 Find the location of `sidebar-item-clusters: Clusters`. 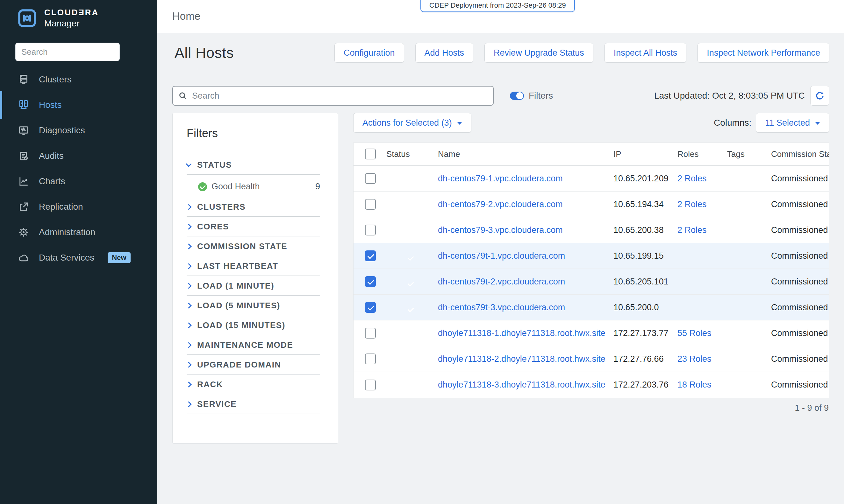

sidebar-item-clusters: Clusters is located at coordinates (79, 79).